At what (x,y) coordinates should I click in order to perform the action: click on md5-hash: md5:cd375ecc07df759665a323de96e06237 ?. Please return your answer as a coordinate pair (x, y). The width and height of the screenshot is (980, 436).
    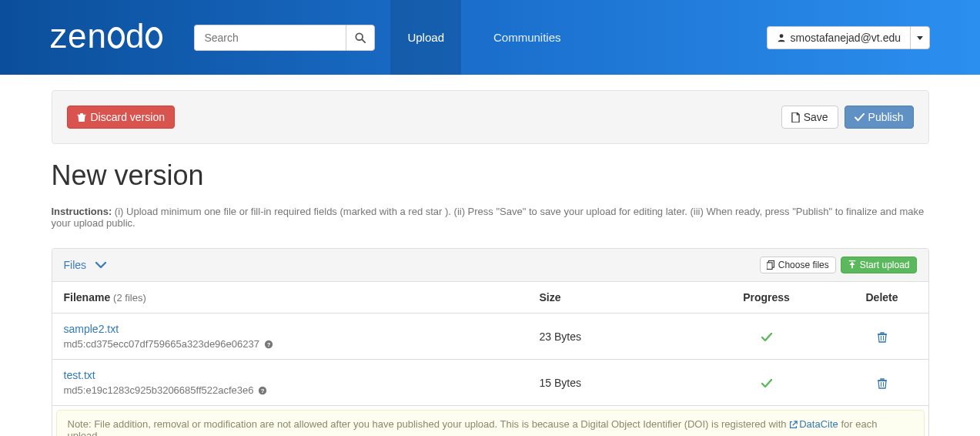
    Looking at the image, I should click on (290, 344).